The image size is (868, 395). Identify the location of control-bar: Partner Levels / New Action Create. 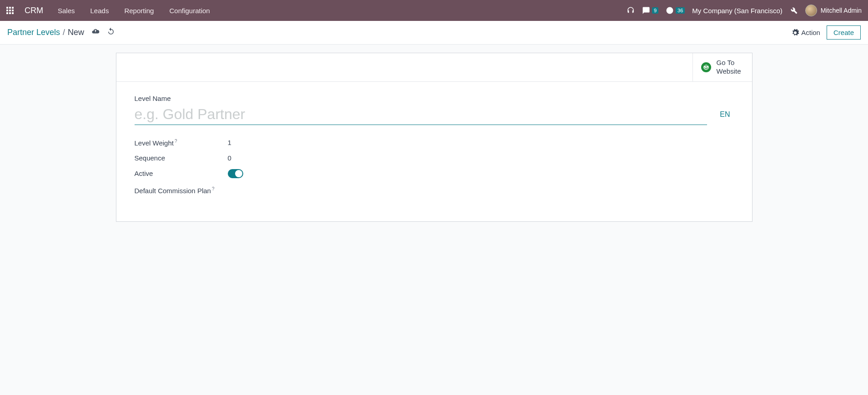
(434, 33).